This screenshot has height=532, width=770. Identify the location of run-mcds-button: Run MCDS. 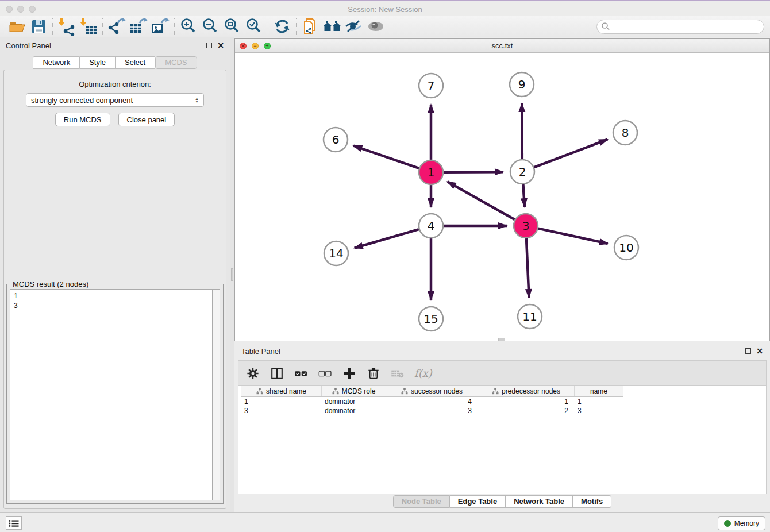
(83, 119).